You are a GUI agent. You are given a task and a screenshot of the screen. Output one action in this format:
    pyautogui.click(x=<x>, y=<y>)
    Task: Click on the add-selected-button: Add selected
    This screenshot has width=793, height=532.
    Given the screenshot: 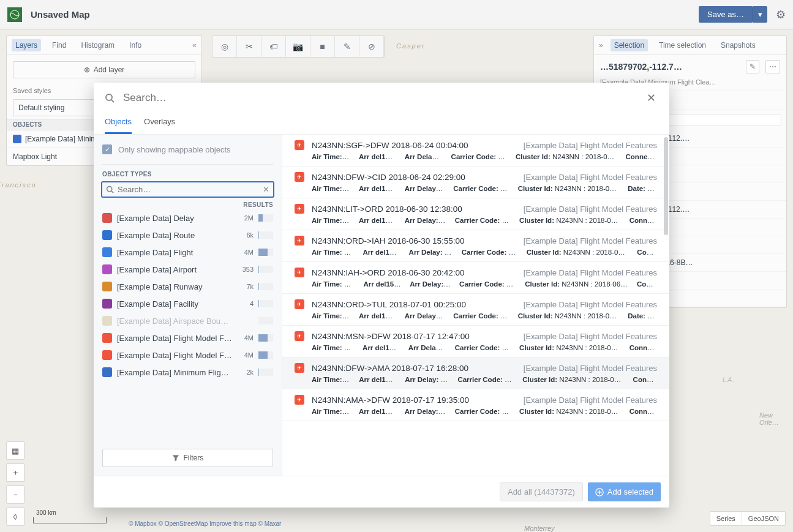 What is the action you would take?
    pyautogui.click(x=625, y=492)
    